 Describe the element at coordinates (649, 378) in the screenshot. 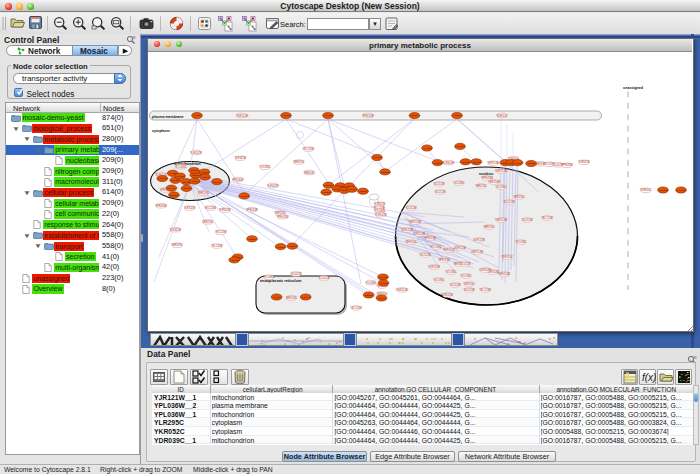

I see `svg-text: f(x)` at that location.